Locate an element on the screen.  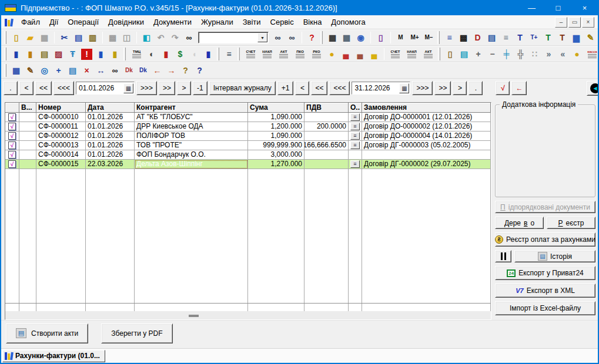
nav-button: >> is located at coordinates (443, 88).